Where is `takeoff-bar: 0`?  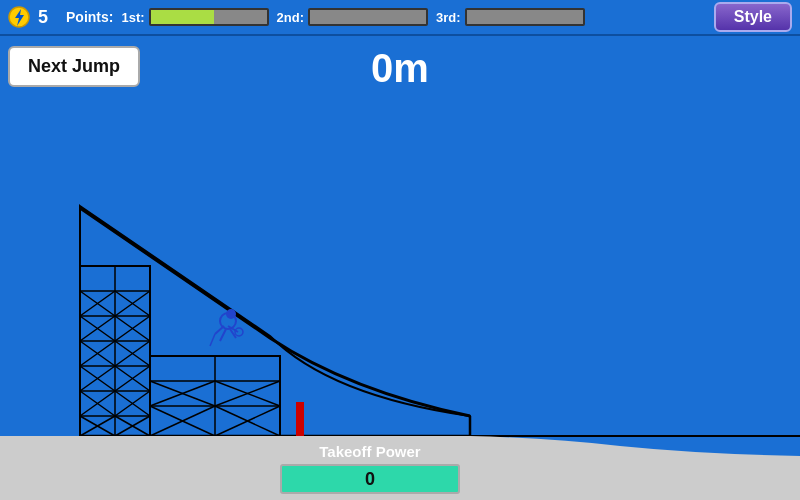
takeoff-bar: 0 is located at coordinates (370, 479).